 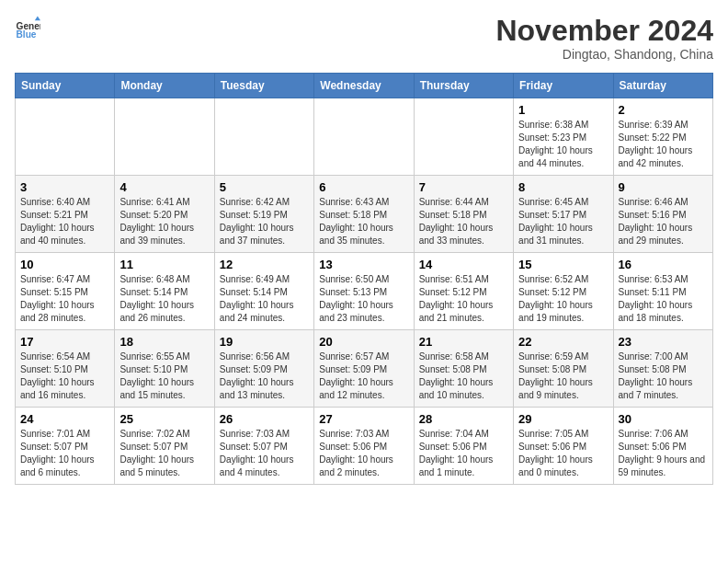 What do you see at coordinates (364, 188) in the screenshot?
I see `day-number: 6` at bounding box center [364, 188].